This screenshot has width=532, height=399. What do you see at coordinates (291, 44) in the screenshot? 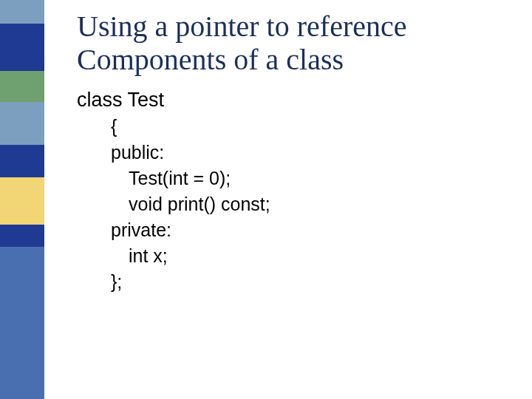
I see `slide-title: Using a pointer to reference Components …` at bounding box center [291, 44].